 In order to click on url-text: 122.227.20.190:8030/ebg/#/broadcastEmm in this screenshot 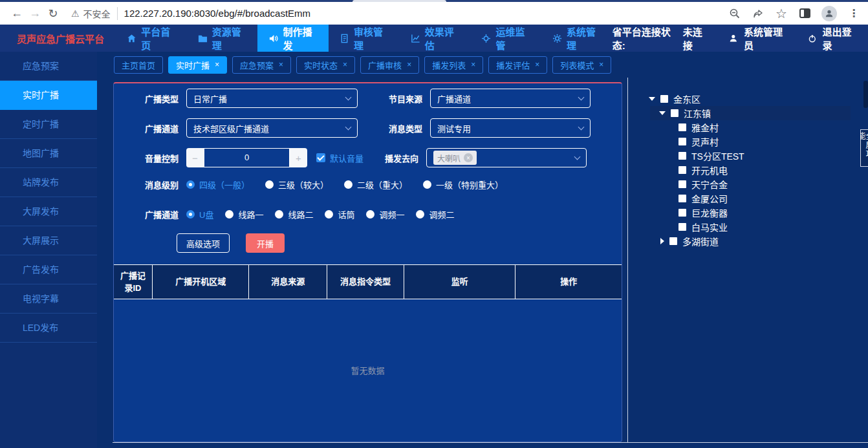, I will do `click(215, 13)`.